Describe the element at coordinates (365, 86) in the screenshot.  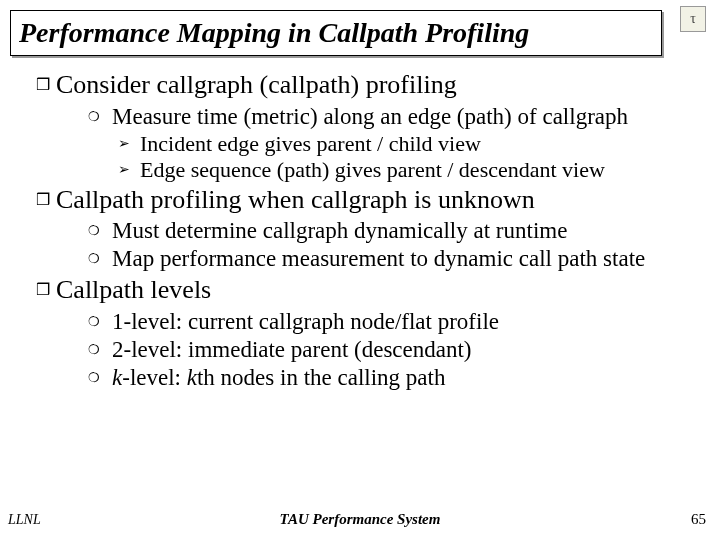
I see `bullet-level1: Consider callgraph (callpath) profiling` at that location.